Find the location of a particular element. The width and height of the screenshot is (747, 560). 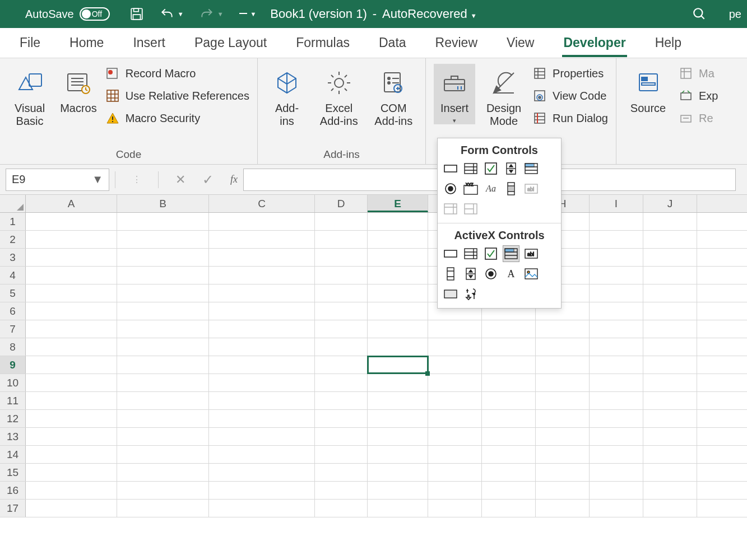

form-spinner-control is located at coordinates (511, 169).